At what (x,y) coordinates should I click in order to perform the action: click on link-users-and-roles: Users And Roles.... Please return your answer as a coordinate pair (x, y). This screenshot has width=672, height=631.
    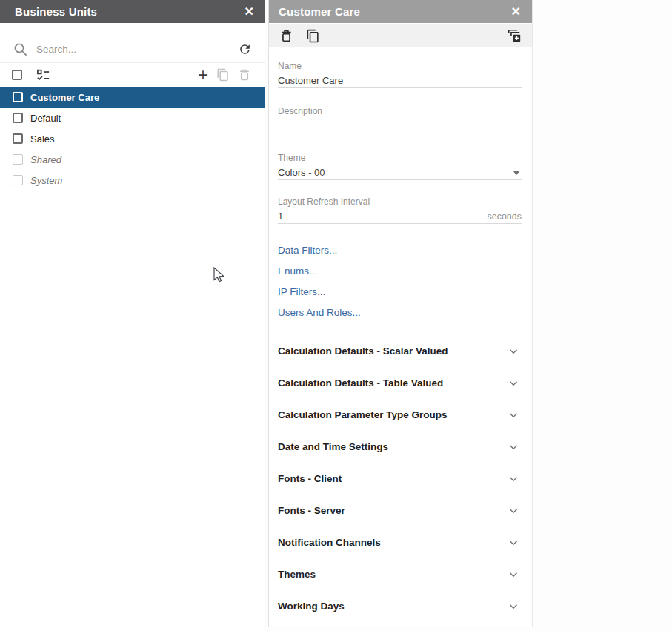
    Looking at the image, I should click on (400, 313).